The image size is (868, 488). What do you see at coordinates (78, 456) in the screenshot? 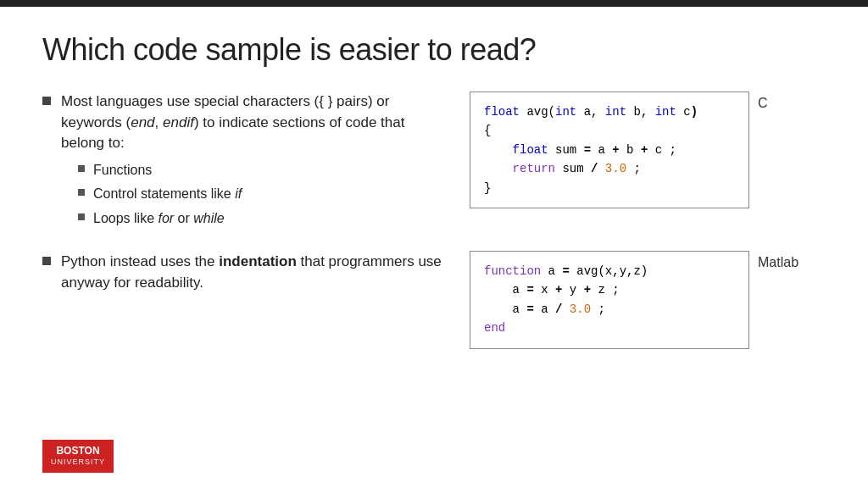
I see `bu-logo: BOSTON UNIVERSITY` at bounding box center [78, 456].